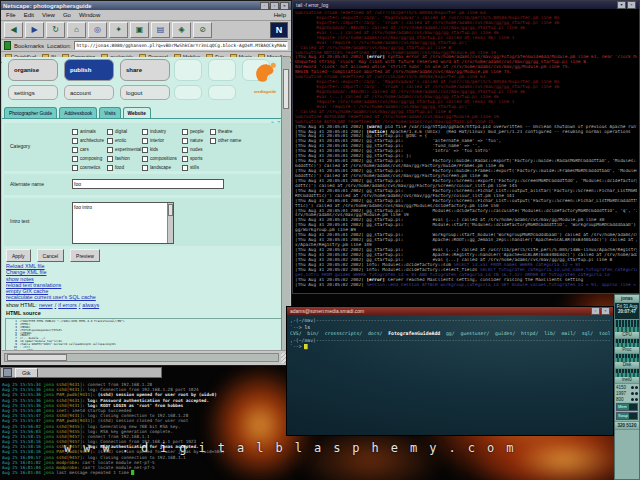 The image size is (640, 480). What do you see at coordinates (46, 305) in the screenshot?
I see `show-html-never-link: never` at bounding box center [46, 305].